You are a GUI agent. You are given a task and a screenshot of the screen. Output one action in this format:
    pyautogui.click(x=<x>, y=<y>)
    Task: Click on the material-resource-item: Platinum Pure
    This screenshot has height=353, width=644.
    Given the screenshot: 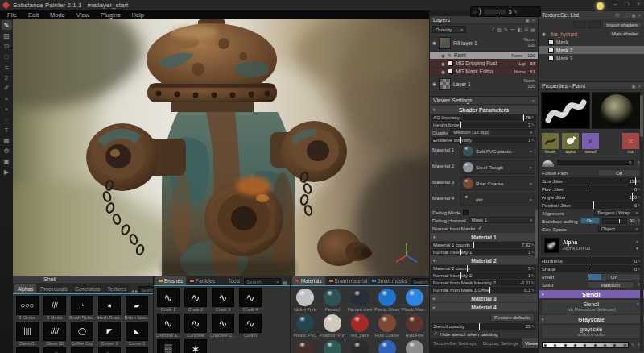 What is the action you would take?
    pyautogui.click(x=332, y=326)
    